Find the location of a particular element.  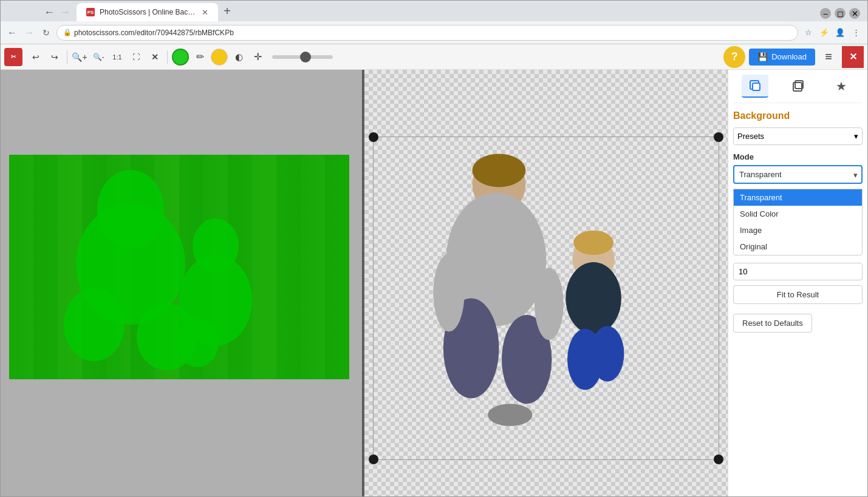

margin-input is located at coordinates (798, 272).